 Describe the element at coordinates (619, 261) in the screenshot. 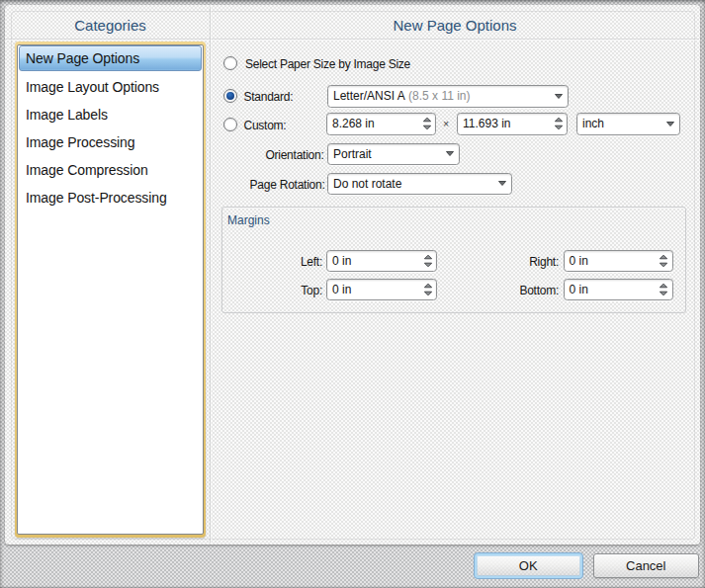

I see `margin-right-spinbox: 0 in` at that location.